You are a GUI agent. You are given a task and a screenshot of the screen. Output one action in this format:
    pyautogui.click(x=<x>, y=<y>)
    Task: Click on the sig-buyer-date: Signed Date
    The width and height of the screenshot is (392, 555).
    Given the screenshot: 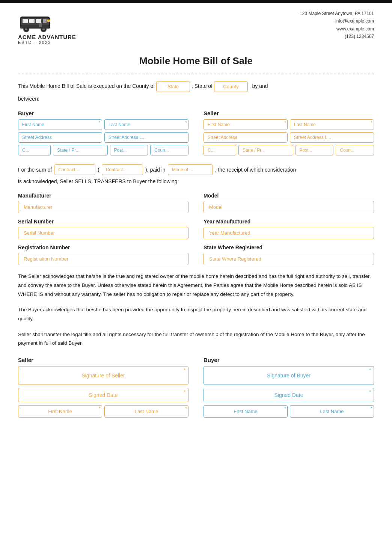 What is the action you would take?
    pyautogui.click(x=289, y=395)
    